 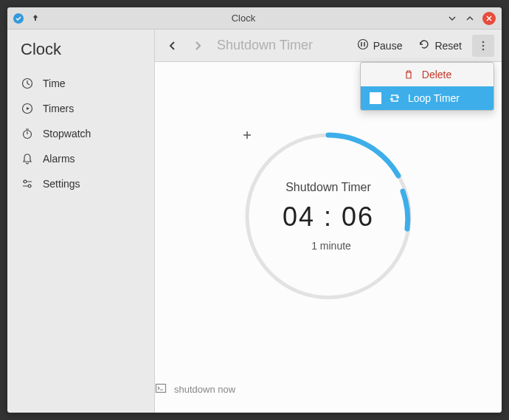 I want to click on titlebar: Clock, so click(x=254, y=18).